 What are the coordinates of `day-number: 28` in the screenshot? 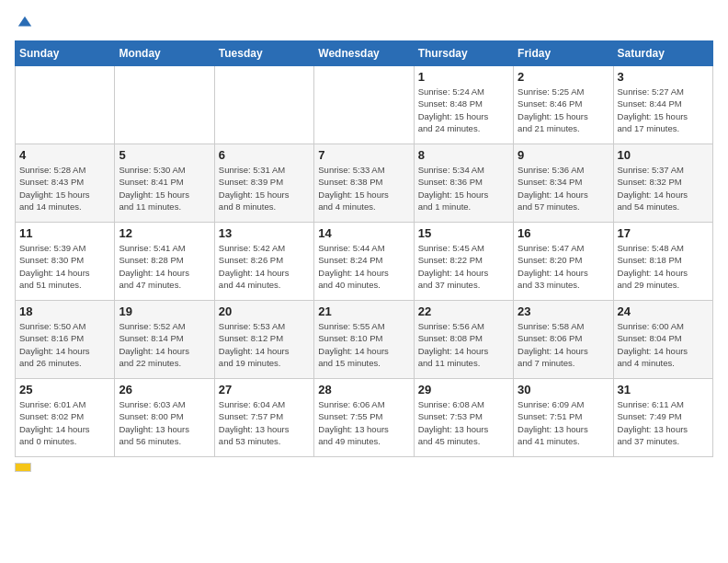 It's located at (364, 390).